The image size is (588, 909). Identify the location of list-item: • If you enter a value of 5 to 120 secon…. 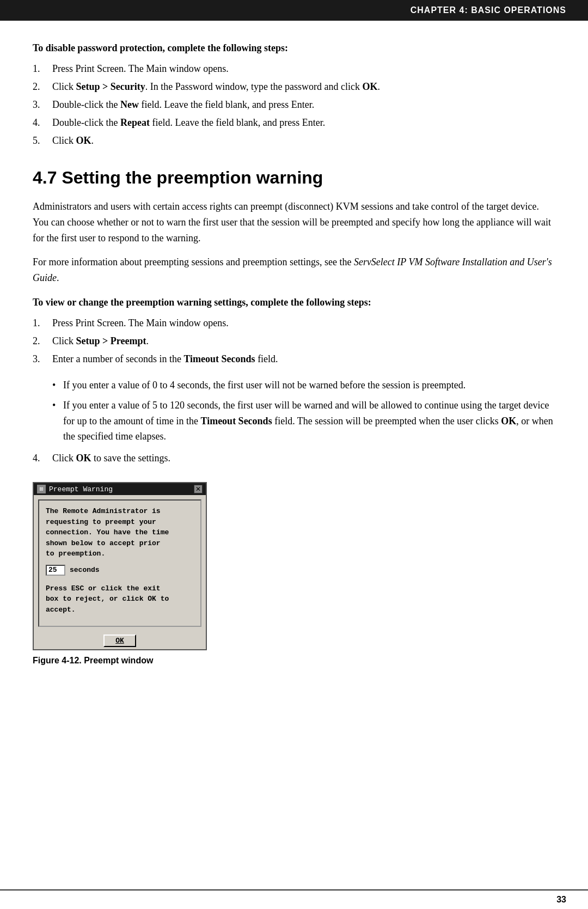
(304, 421).